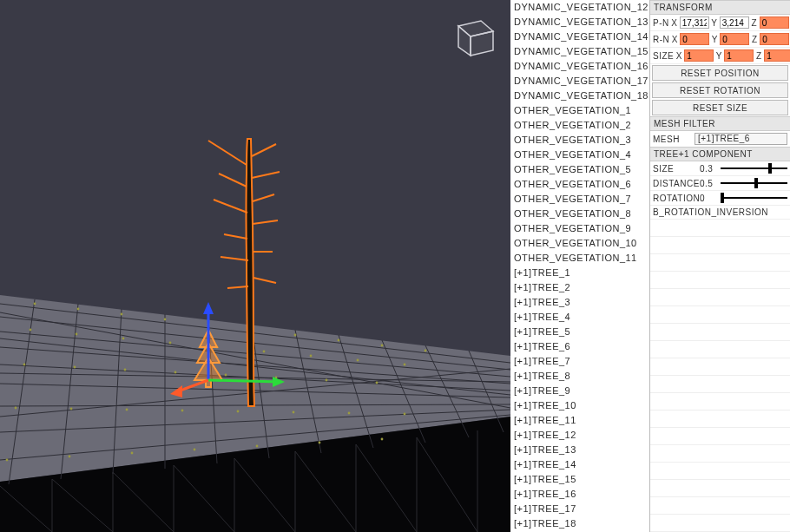 Image resolution: width=790 pixels, height=532 pixels. I want to click on position-y-input, so click(734, 23).